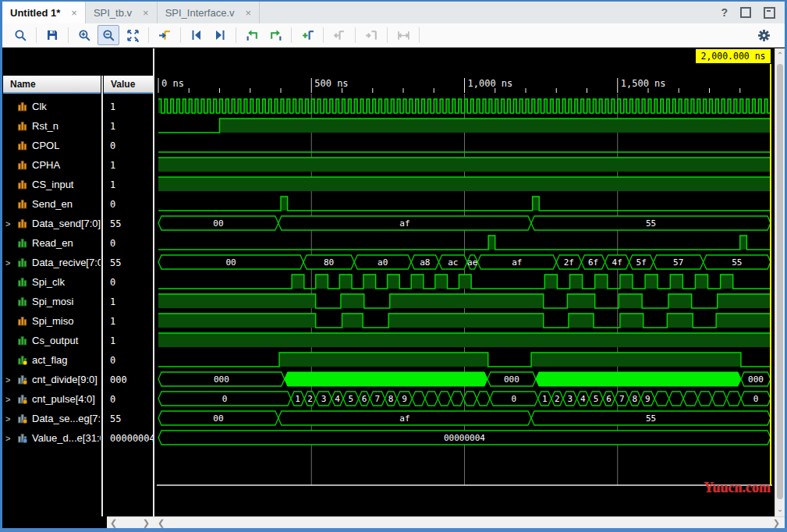  Describe the element at coordinates (51, 106) in the screenshot. I see `signal-row: Clk` at that location.